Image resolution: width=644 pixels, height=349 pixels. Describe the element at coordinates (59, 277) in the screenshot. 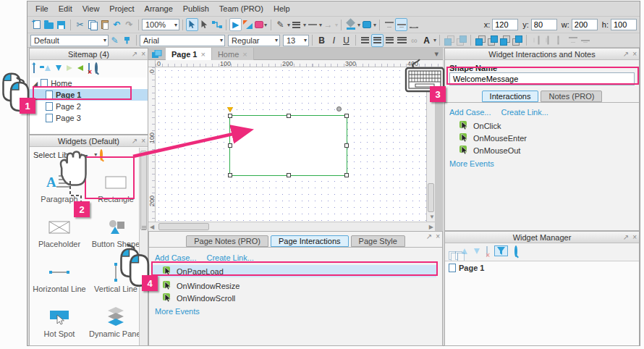

I see `widget-horizontal-line: Horizontal Line` at that location.